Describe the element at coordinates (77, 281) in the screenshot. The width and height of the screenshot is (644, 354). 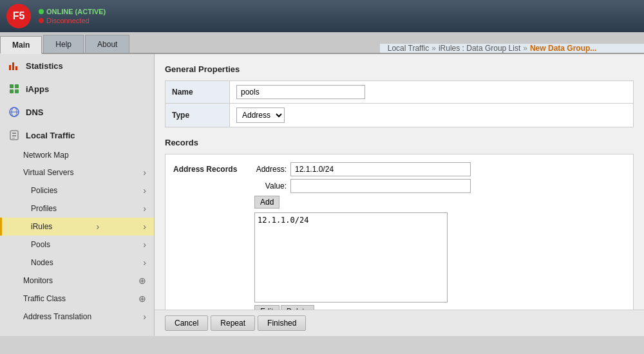
I see `sidebar-item-monitors: Monitors ⊕` at that location.